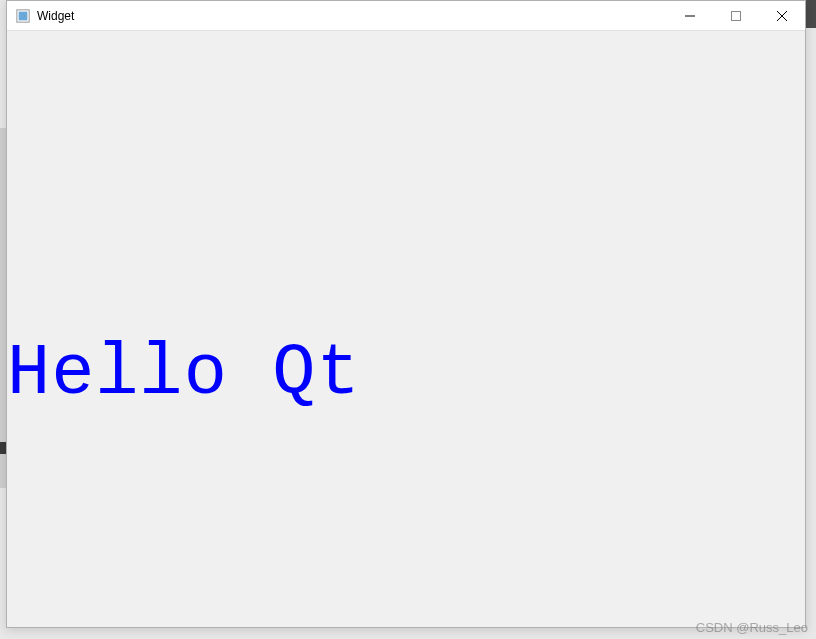 This screenshot has width=816, height=639. Describe the element at coordinates (406, 16) in the screenshot. I see `titlebar: Widget` at that location.